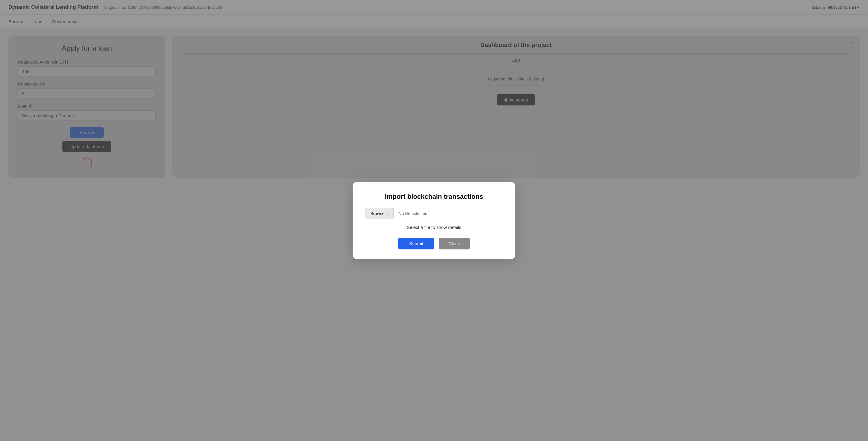 Image resolution: width=868 pixels, height=441 pixels. Describe the element at coordinates (434, 243) in the screenshot. I see `modal-actions: Submit Close` at that location.